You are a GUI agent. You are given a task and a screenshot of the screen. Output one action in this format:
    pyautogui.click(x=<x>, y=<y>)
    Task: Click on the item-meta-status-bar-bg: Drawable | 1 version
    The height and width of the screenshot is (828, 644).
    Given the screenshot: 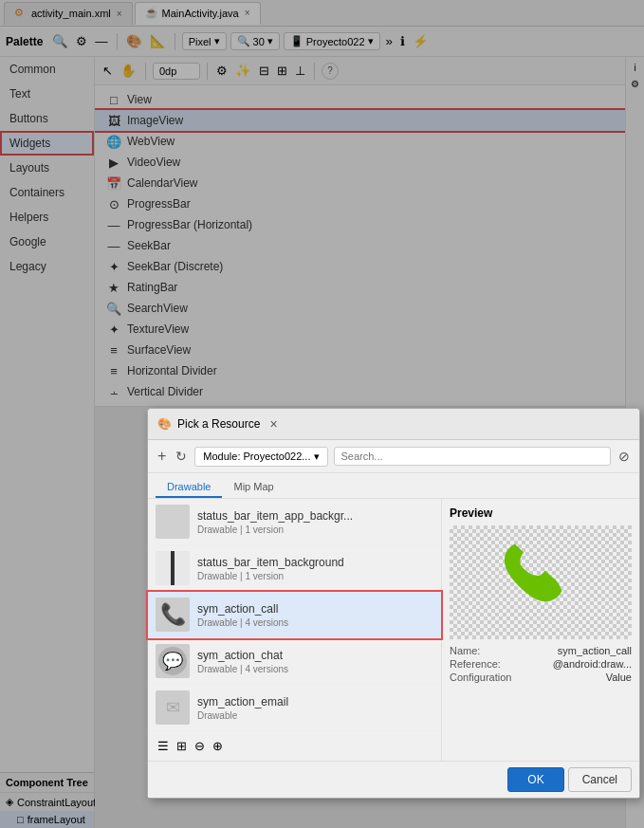 What is the action you would take?
    pyautogui.click(x=271, y=577)
    